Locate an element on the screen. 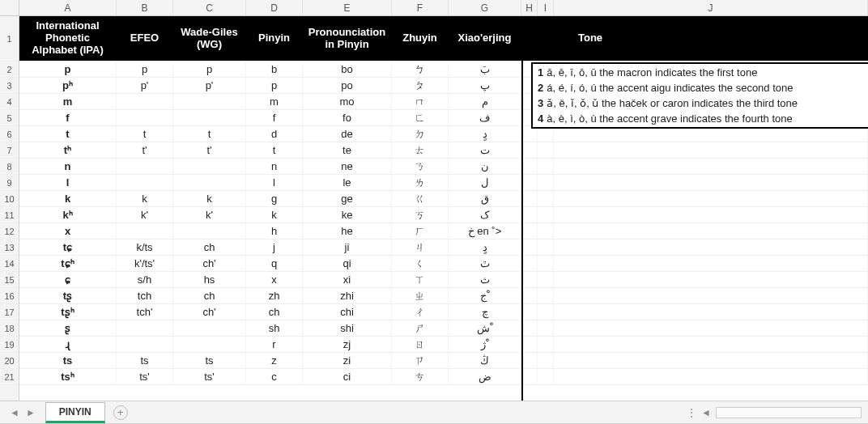 The width and height of the screenshot is (868, 424). cell-A6: t is located at coordinates (68, 134).